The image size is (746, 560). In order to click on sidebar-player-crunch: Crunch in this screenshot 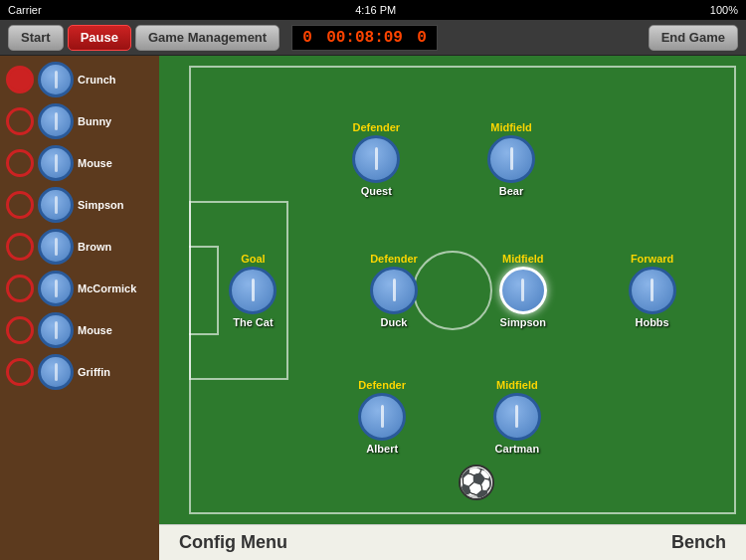, I will do `click(80, 80)`.